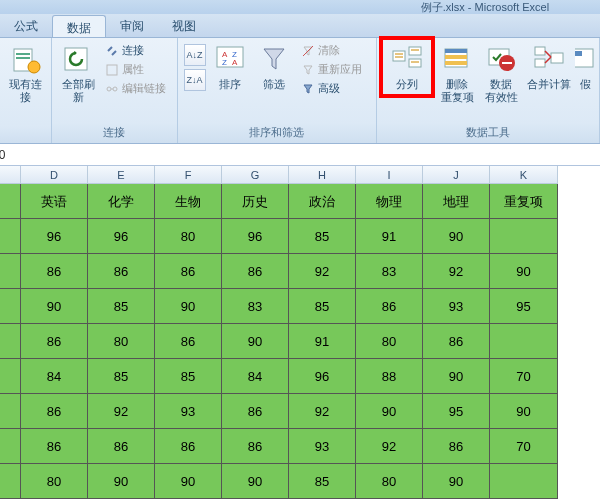 The width and height of the screenshot is (600, 500). Describe the element at coordinates (188, 202) in the screenshot. I see `header-cell: 生物` at that location.